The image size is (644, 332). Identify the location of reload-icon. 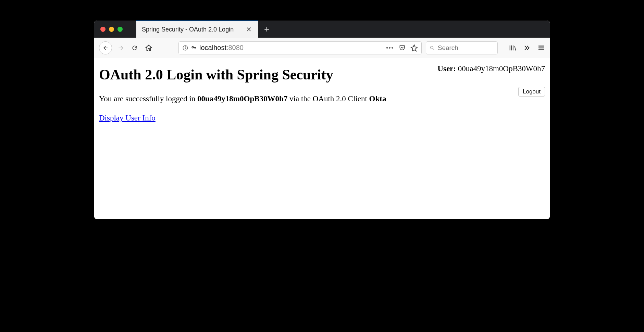
(135, 48).